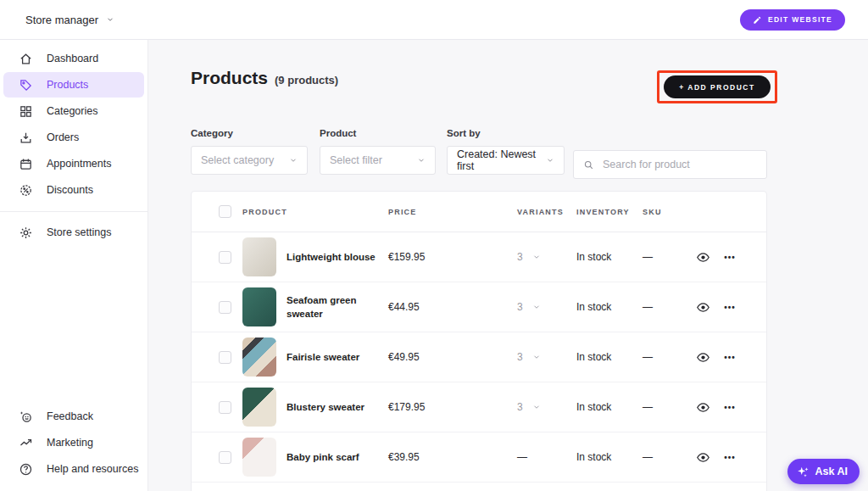 The height and width of the screenshot is (491, 868). What do you see at coordinates (74, 469) in the screenshot?
I see `sidebar-item-help: Help and resources` at bounding box center [74, 469].